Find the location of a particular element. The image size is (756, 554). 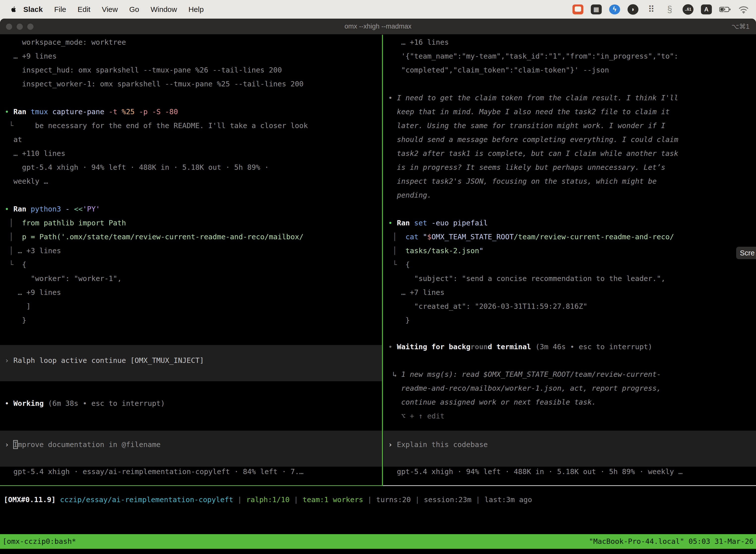

terminal-line: '{"team_name":"my-team","task_id":"1","f… is located at coordinates (572, 56).